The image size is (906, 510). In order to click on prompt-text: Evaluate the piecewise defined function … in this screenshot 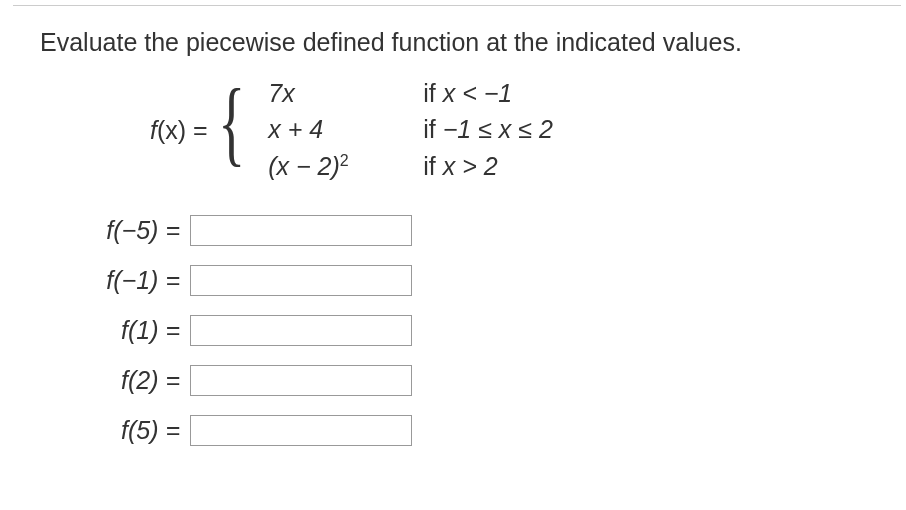, I will do `click(453, 42)`.